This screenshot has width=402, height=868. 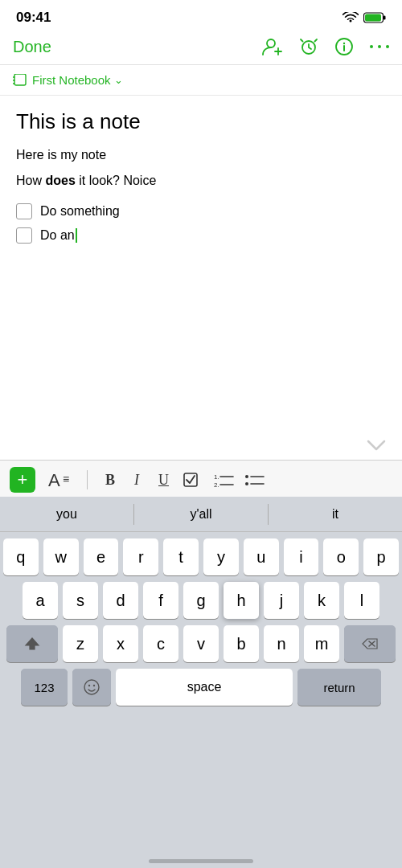 I want to click on numbers-key: 123, so click(x=44, y=687).